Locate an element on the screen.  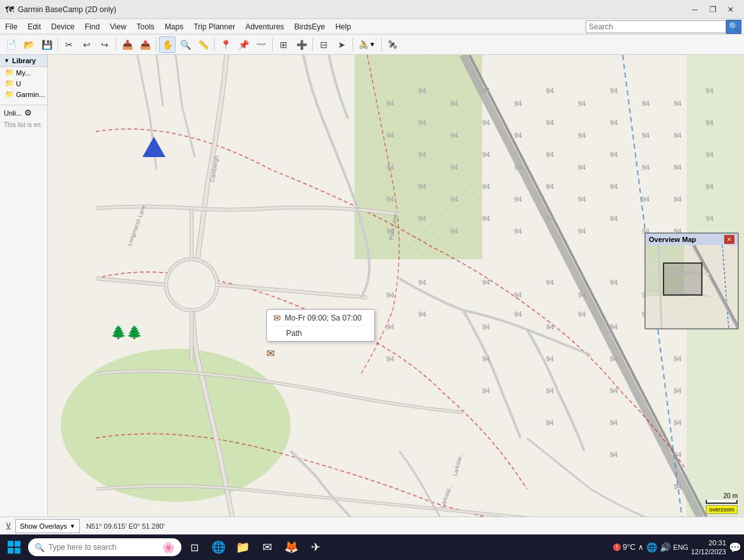
minimize-button: ─ is located at coordinates (695, 10).